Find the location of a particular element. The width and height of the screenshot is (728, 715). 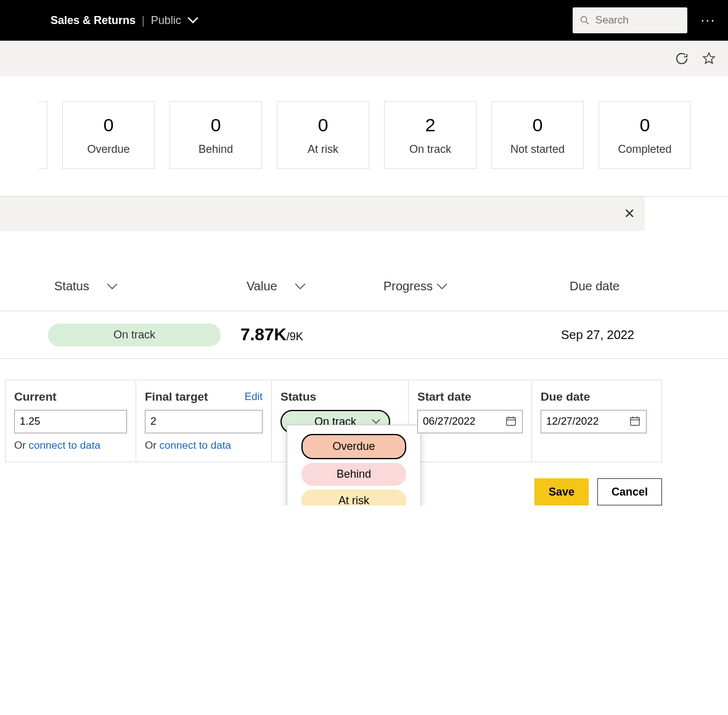

title-subtitle: Public is located at coordinates (166, 21).